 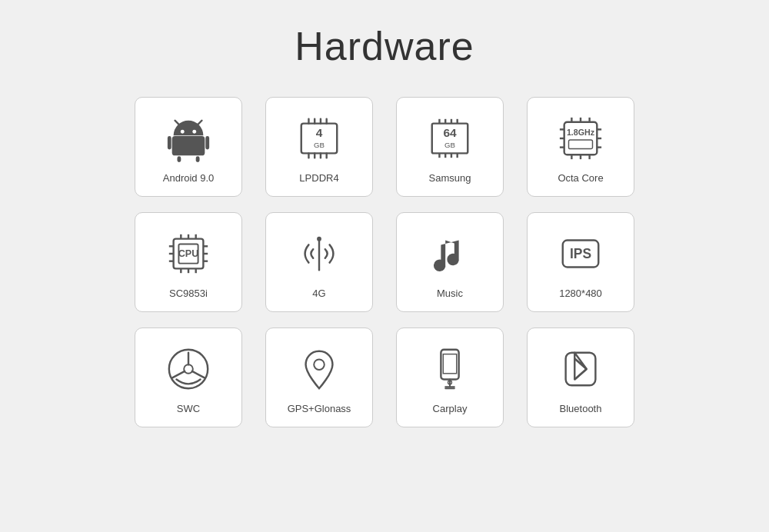 What do you see at coordinates (319, 377) in the screenshot?
I see `card-gps: GPS+Glonass` at bounding box center [319, 377].